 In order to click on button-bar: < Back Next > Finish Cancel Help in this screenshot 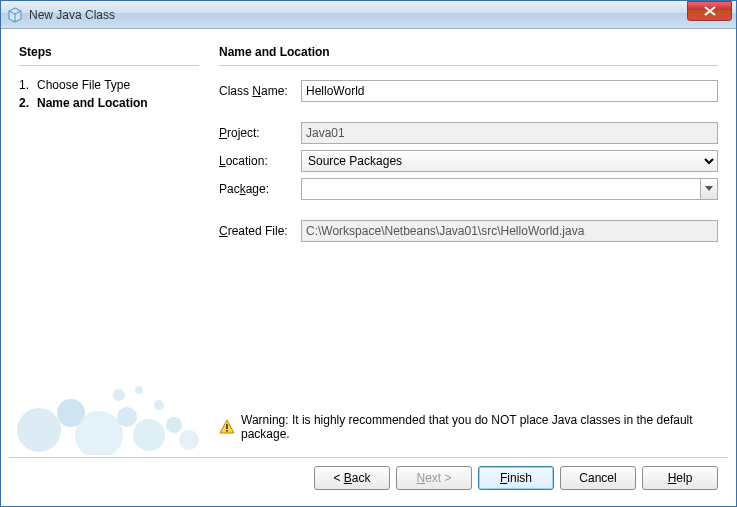, I will do `click(368, 482)`.